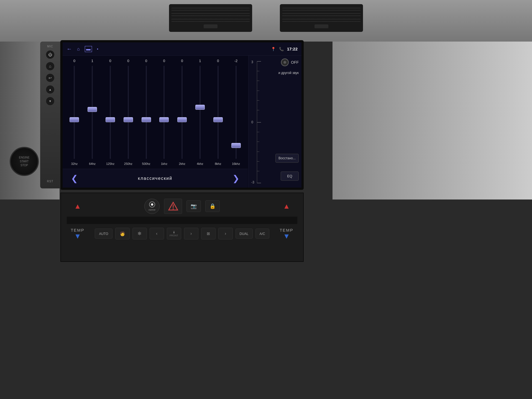 This screenshot has height=399, width=532. Describe the element at coordinates (50, 115) in the screenshot. I see `left-control-panel: MIC ⏻ ⌂ ↩ ▲ ▼ RST` at that location.